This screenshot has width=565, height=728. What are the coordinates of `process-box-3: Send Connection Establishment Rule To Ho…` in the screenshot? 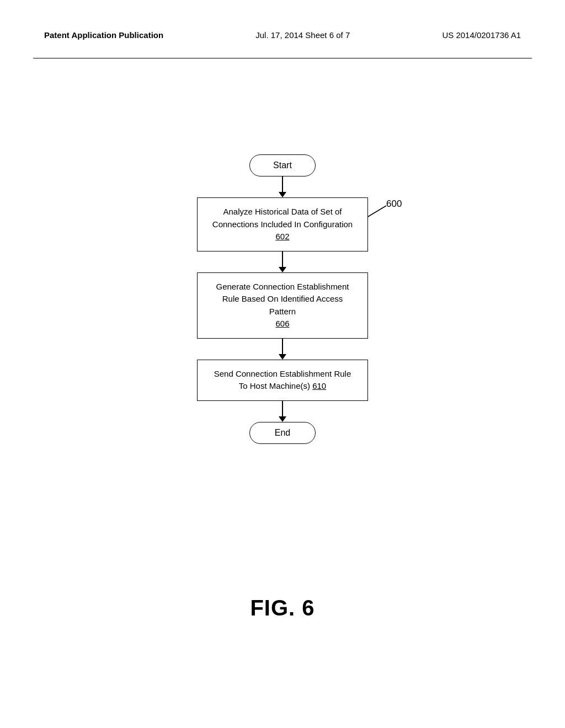 It's located at (282, 381).